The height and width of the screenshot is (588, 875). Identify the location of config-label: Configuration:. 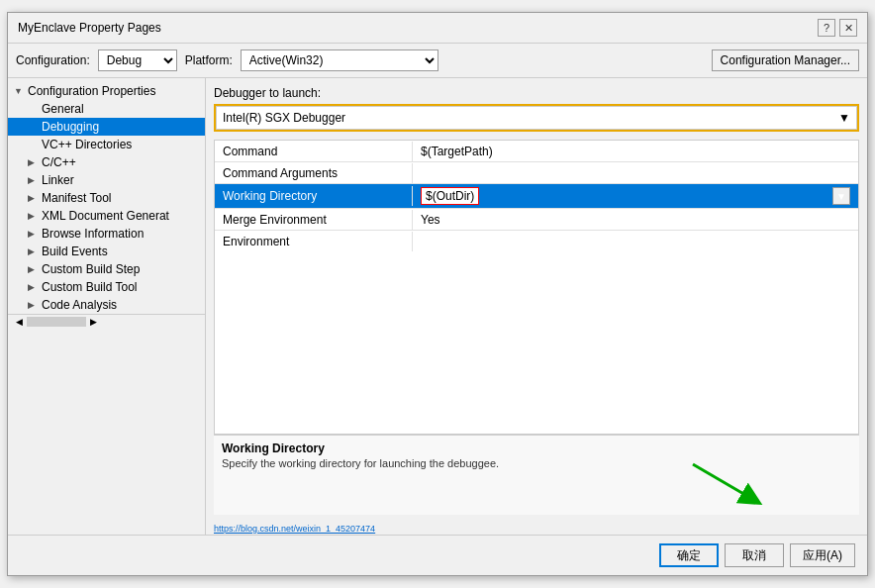
(53, 60).